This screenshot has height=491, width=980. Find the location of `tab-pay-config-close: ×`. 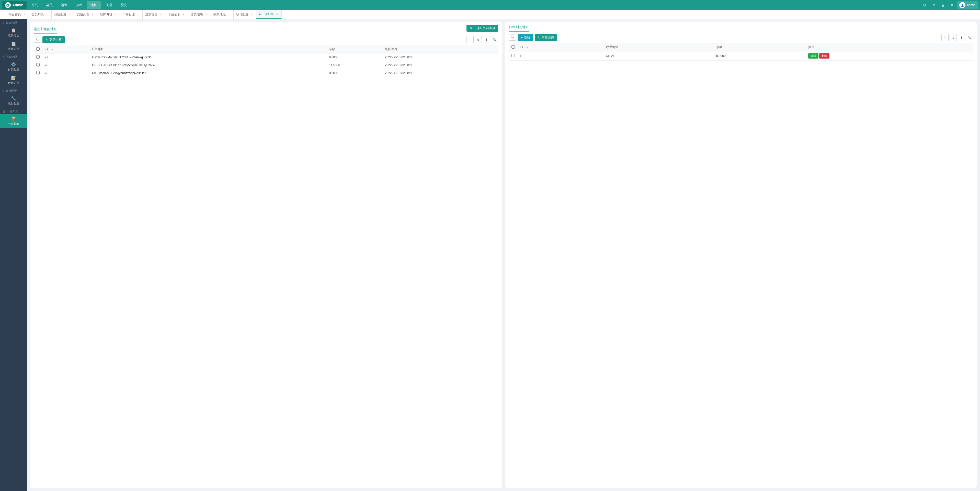

tab-pay-config-close: × is located at coordinates (252, 14).